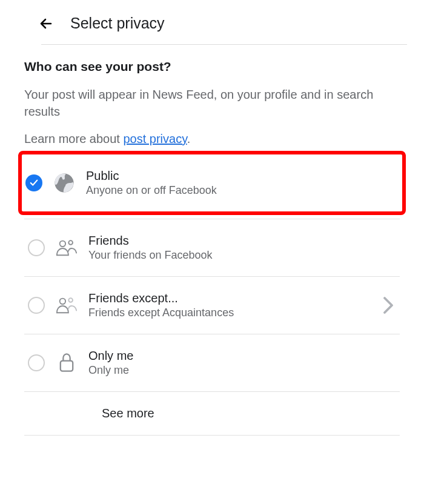 The height and width of the screenshot is (504, 424). I want to click on option-friends: Friends Your friends on Facebook, so click(212, 248).